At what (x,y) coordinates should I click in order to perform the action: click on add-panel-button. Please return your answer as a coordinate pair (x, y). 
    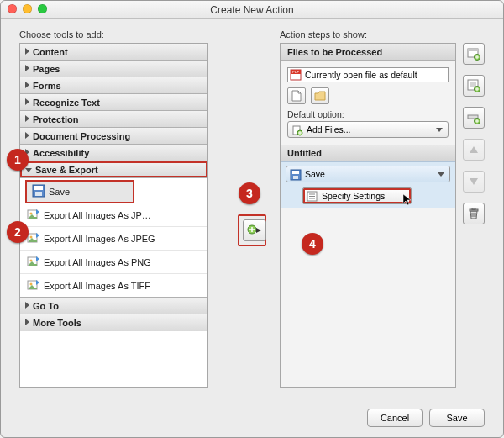
    Looking at the image, I should click on (474, 54).